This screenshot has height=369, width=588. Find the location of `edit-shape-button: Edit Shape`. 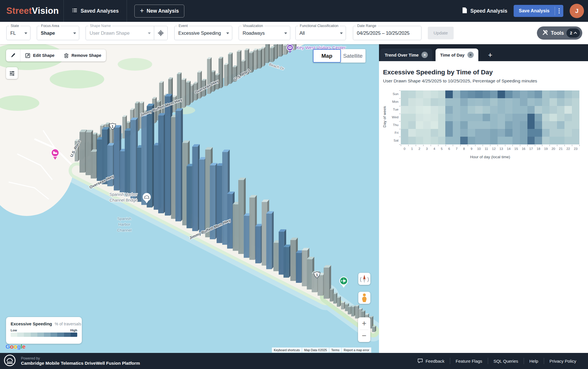

edit-shape-button: Edit Shape is located at coordinates (40, 55).